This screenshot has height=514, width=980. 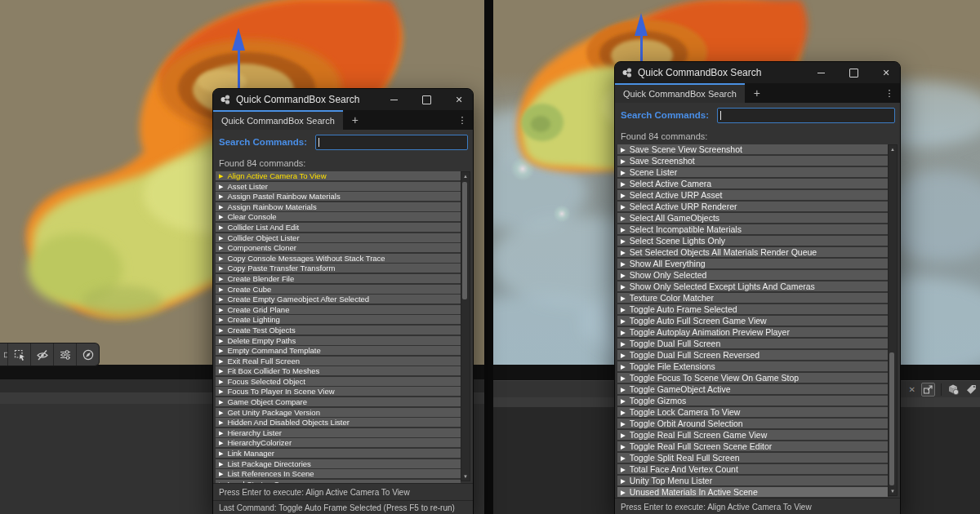 I want to click on command-row: Assign Rainbow Materials, so click(x=338, y=207).